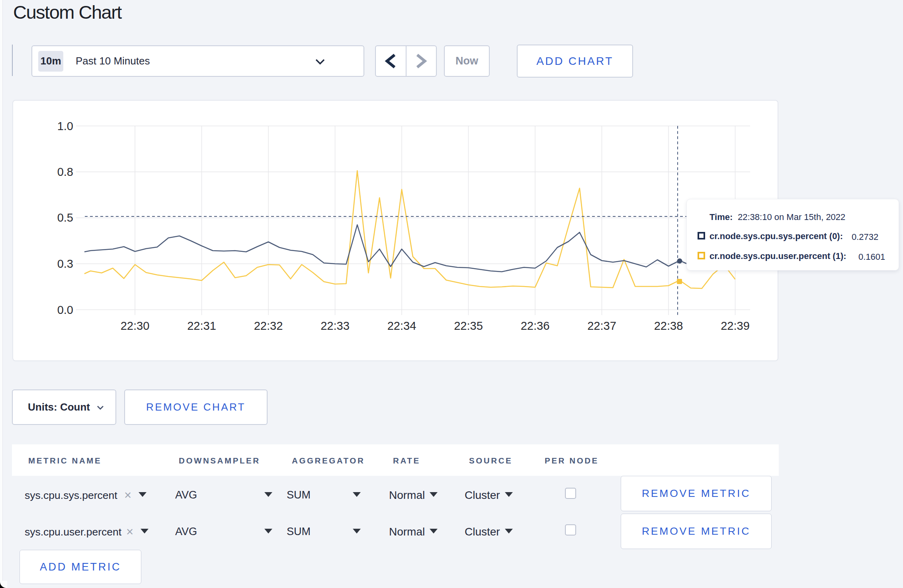  What do you see at coordinates (65, 172) in the screenshot?
I see `svg-text: 0.8` at bounding box center [65, 172].